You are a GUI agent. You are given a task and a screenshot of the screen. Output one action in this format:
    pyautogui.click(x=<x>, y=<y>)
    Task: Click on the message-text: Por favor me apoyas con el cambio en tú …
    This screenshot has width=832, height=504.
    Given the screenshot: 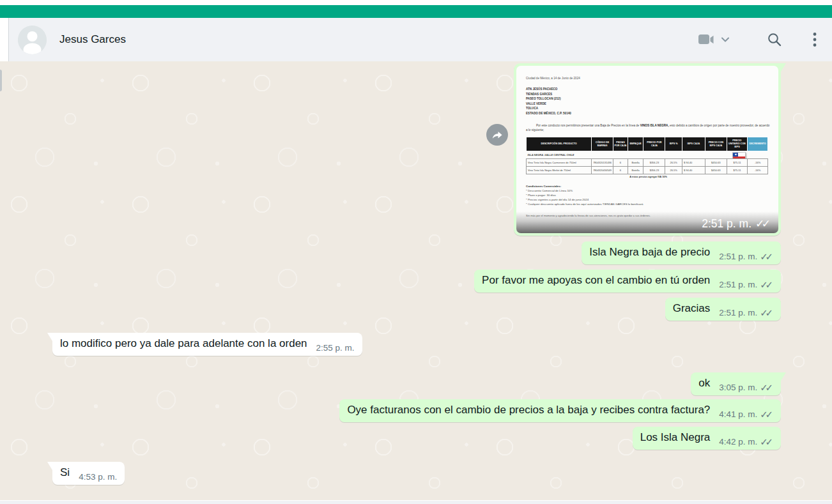 What is the action you would take?
    pyautogui.click(x=596, y=280)
    